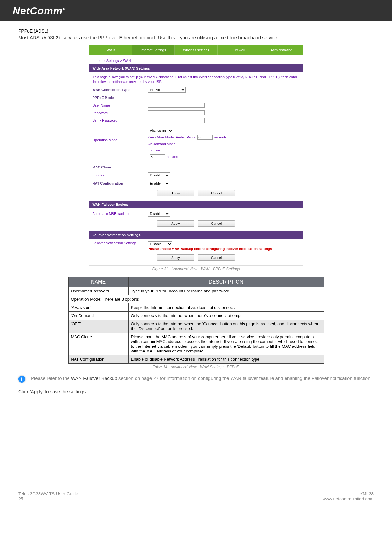 The image size is (392, 545). Describe the element at coordinates (98, 326) in the screenshot. I see `table-cell-name: 'OFF'` at that location.